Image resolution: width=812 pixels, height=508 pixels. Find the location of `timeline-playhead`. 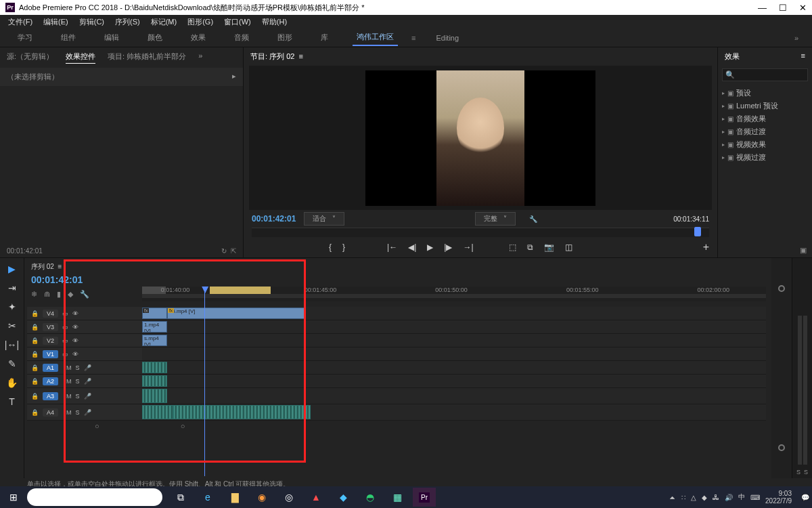

timeline-playhead is located at coordinates (204, 381).